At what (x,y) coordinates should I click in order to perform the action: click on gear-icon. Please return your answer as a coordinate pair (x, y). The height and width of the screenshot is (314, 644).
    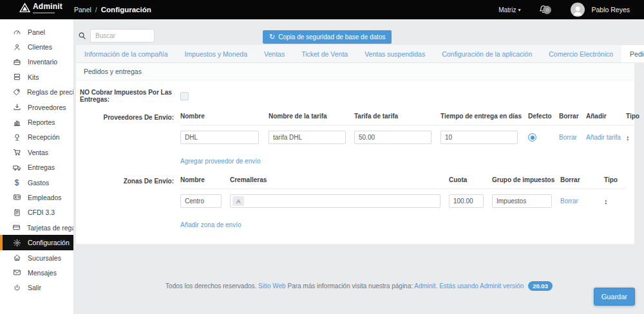
    Looking at the image, I should click on (17, 243).